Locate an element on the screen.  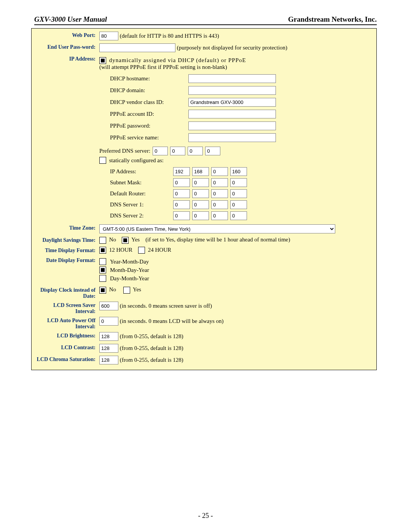
pppoe-pw-input is located at coordinates (232, 126).